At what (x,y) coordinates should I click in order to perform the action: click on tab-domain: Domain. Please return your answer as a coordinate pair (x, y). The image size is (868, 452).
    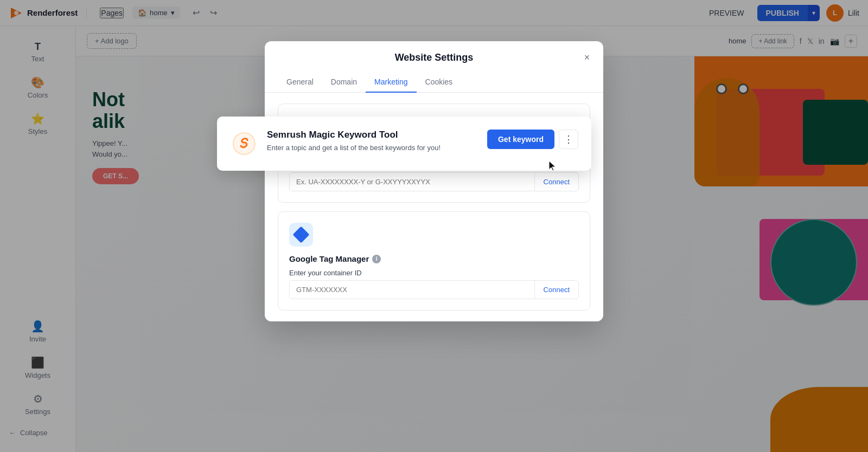
    Looking at the image, I should click on (344, 82).